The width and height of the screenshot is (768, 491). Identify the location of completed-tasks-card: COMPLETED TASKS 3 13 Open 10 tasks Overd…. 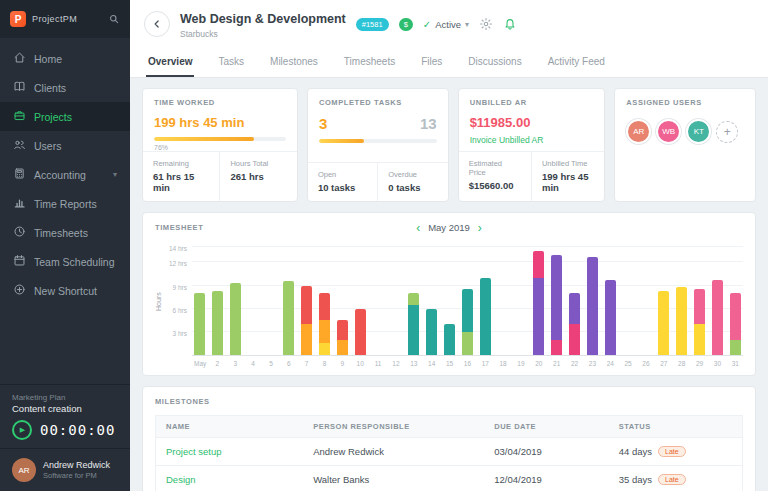
(378, 145).